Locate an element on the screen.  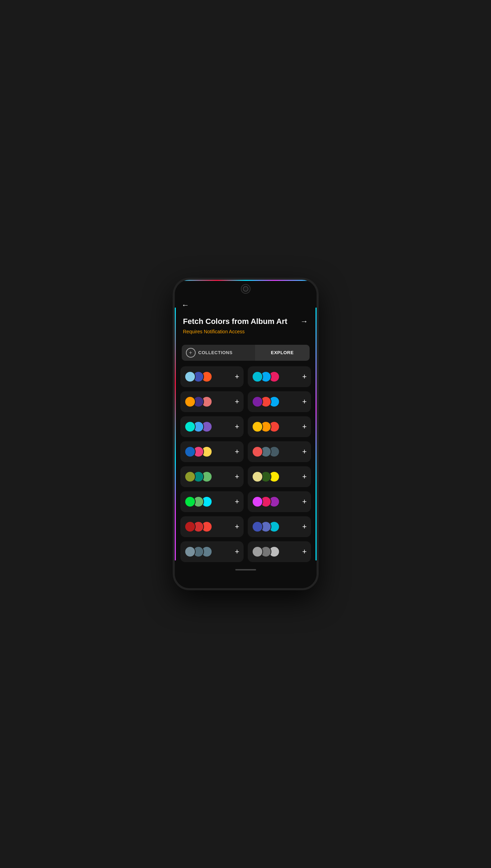
right-edge-glow is located at coordinates (316, 434).